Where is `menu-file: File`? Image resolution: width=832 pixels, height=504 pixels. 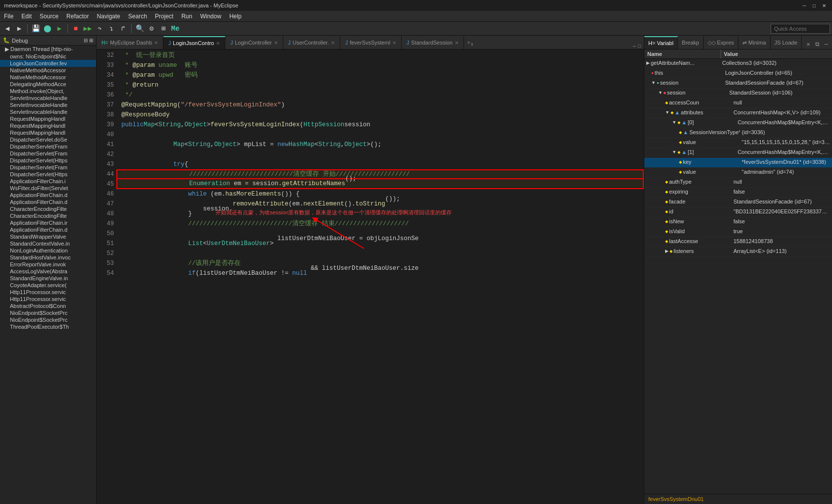
menu-file: File is located at coordinates (9, 16).